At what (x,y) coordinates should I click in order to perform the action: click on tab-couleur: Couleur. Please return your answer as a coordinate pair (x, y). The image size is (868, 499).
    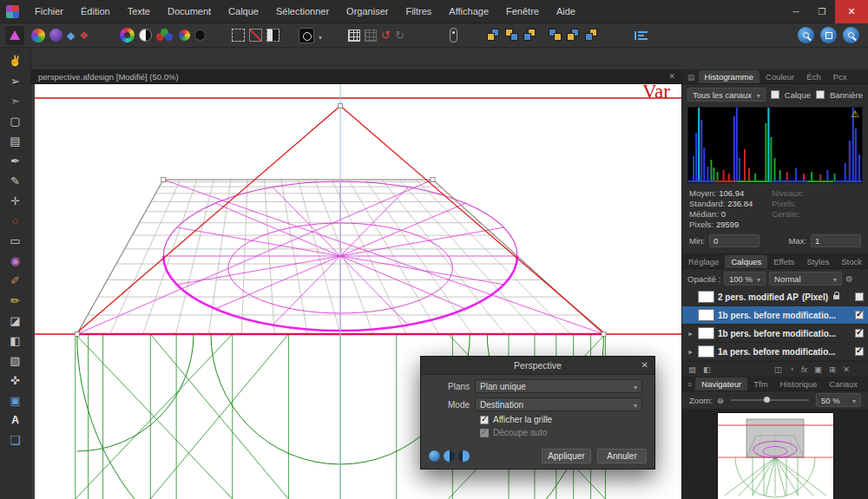
    Looking at the image, I should click on (779, 76).